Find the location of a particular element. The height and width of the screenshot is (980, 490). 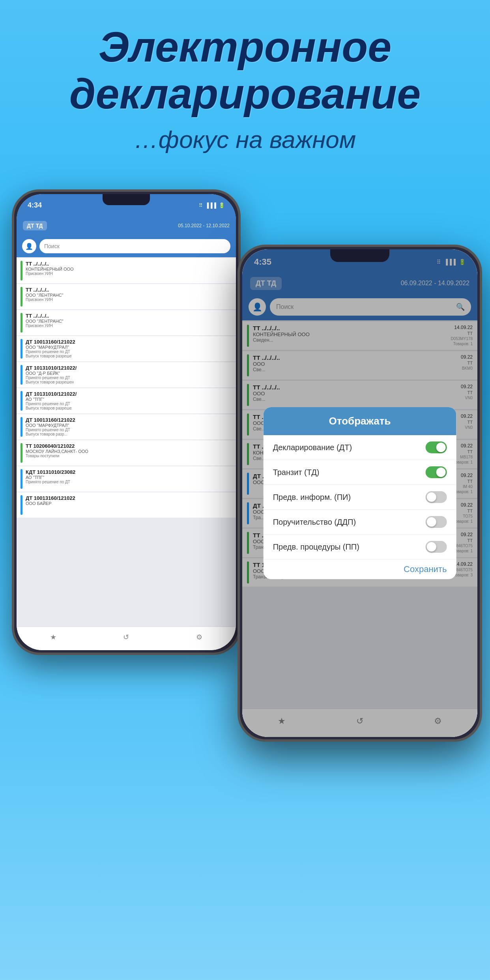

modal-title: Отображать is located at coordinates (360, 421).